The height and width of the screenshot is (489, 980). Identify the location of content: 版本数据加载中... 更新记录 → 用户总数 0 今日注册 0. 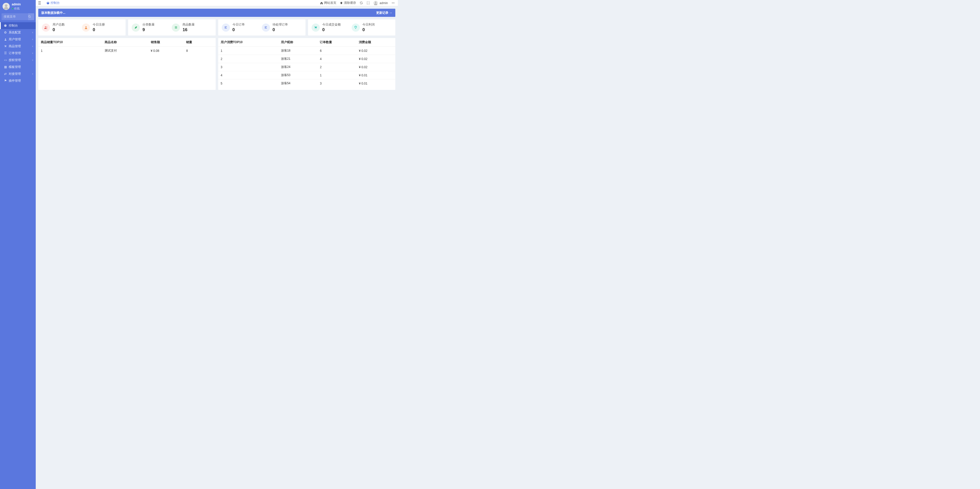
(217, 103).